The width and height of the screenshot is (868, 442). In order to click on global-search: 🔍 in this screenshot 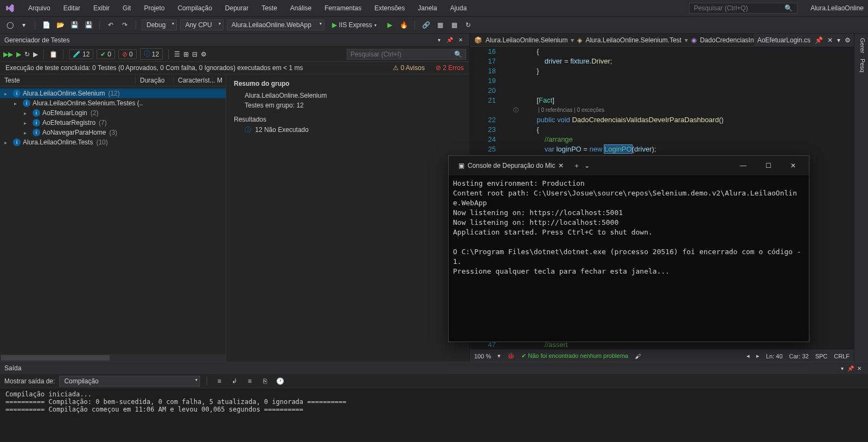, I will do `click(743, 8)`.